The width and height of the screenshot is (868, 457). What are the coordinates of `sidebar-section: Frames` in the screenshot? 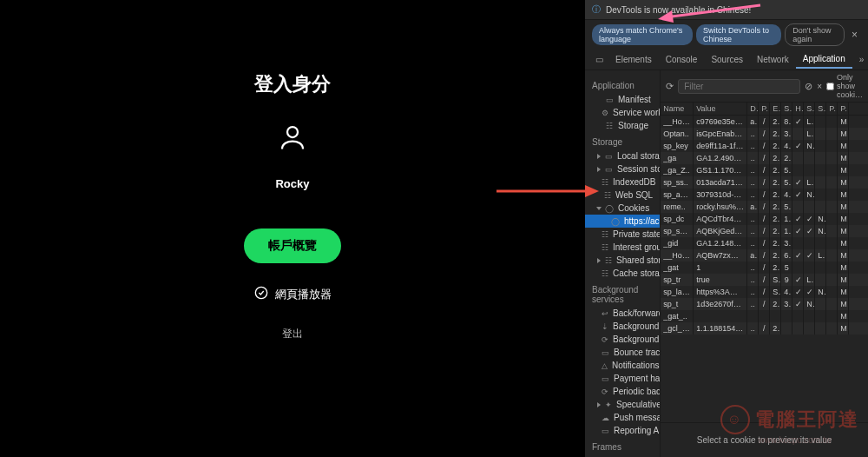 It's located at (622, 446).